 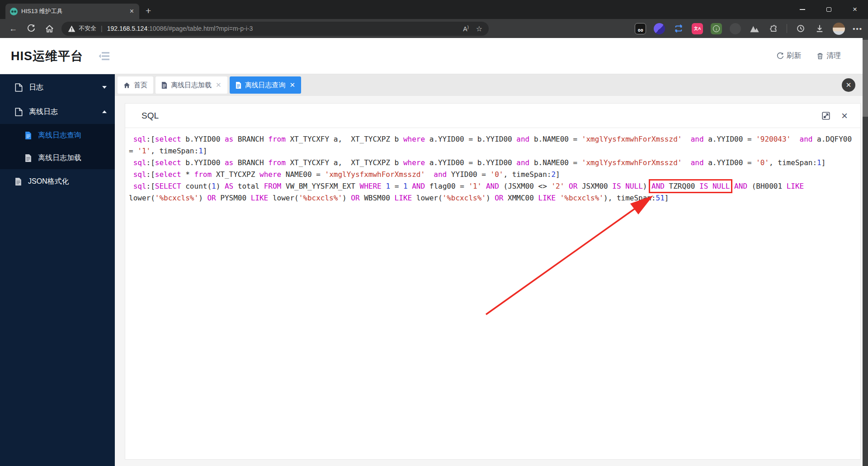 What do you see at coordinates (132, 11) in the screenshot?
I see `tab-close-icon: ×` at bounding box center [132, 11].